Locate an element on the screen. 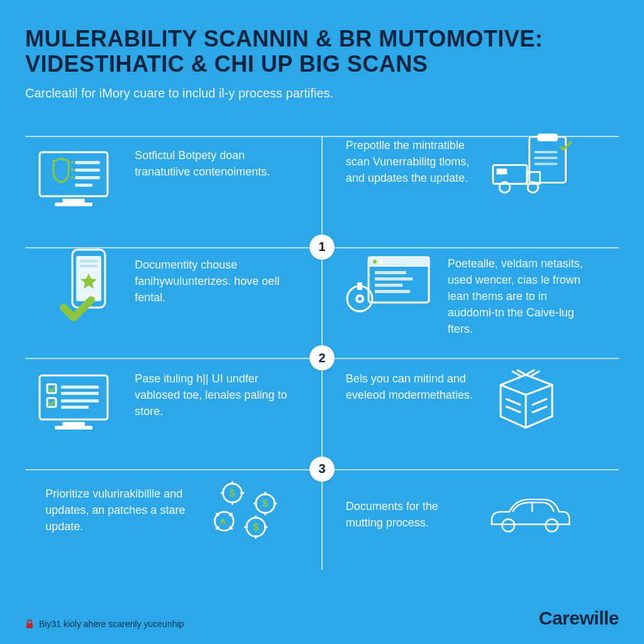 Image resolution: width=644 pixels, height=644 pixels. footnote-text: Biy31 kioly ahere scarenly yuceunhip is located at coordinates (111, 624).